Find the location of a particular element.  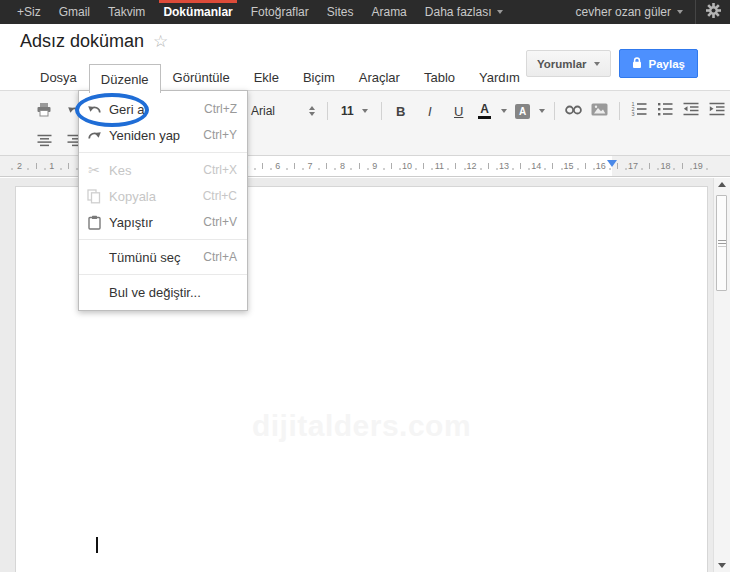

topbar-item-label: Takvim is located at coordinates (126, 12).